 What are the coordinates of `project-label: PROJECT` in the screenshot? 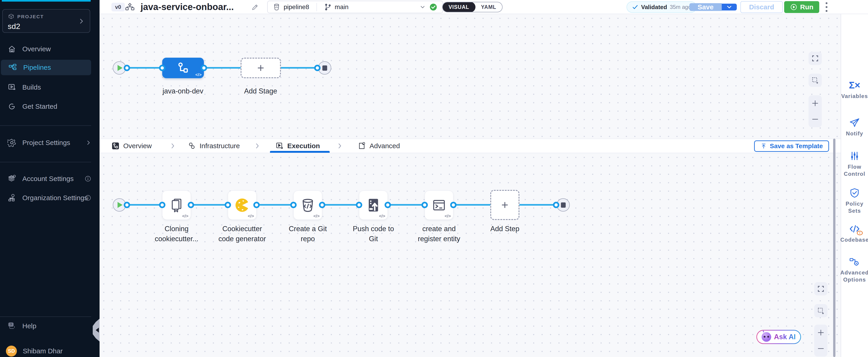 It's located at (30, 17).